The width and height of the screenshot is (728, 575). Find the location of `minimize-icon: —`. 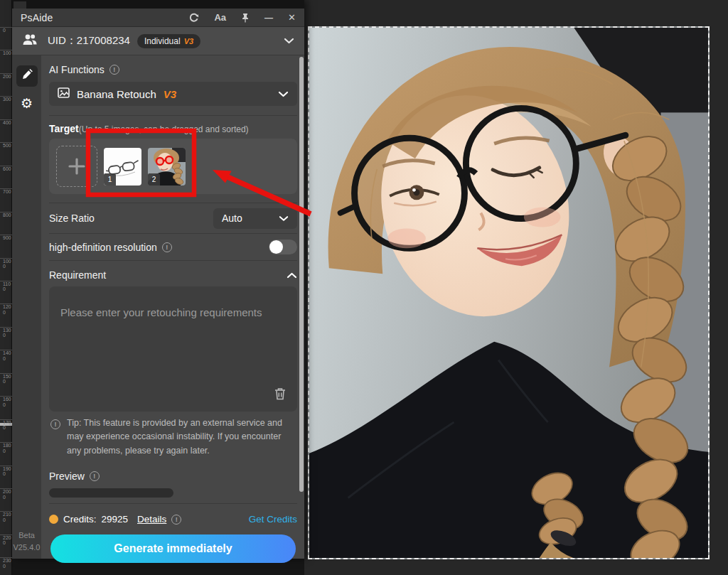

minimize-icon: — is located at coordinates (269, 18).